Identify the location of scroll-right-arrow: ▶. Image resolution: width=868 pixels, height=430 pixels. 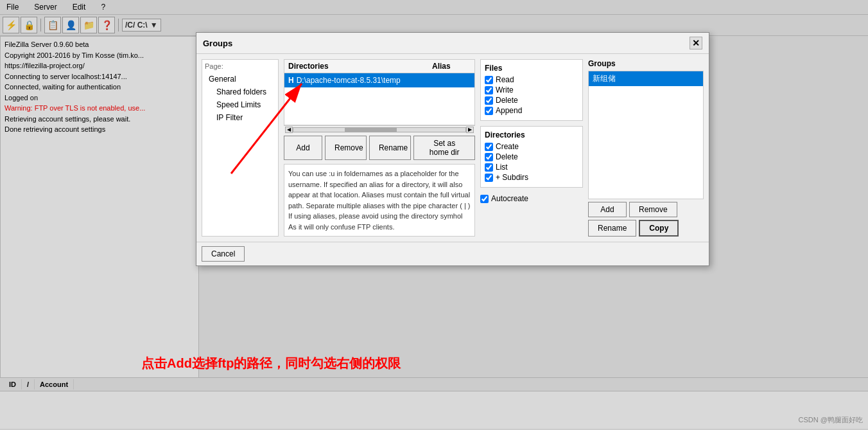
(470, 130).